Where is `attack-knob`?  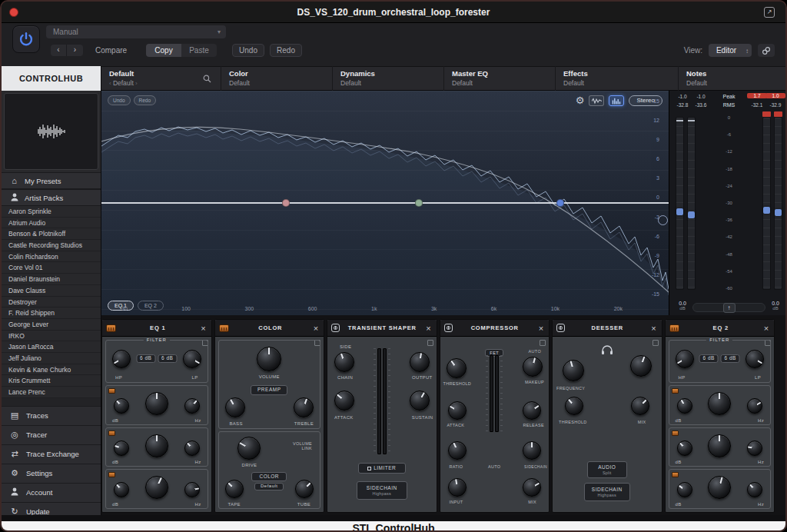
attack-knob is located at coordinates (344, 401).